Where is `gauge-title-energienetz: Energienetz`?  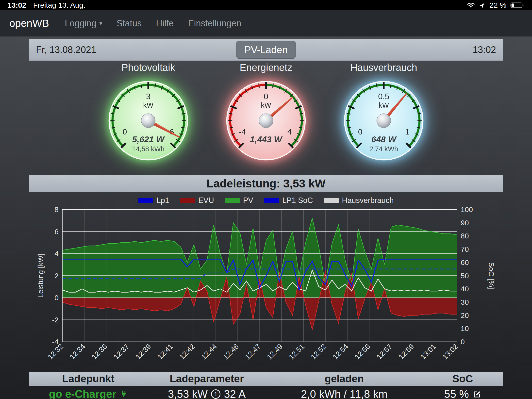
gauge-title-energienetz: Energienetz is located at coordinates (266, 67).